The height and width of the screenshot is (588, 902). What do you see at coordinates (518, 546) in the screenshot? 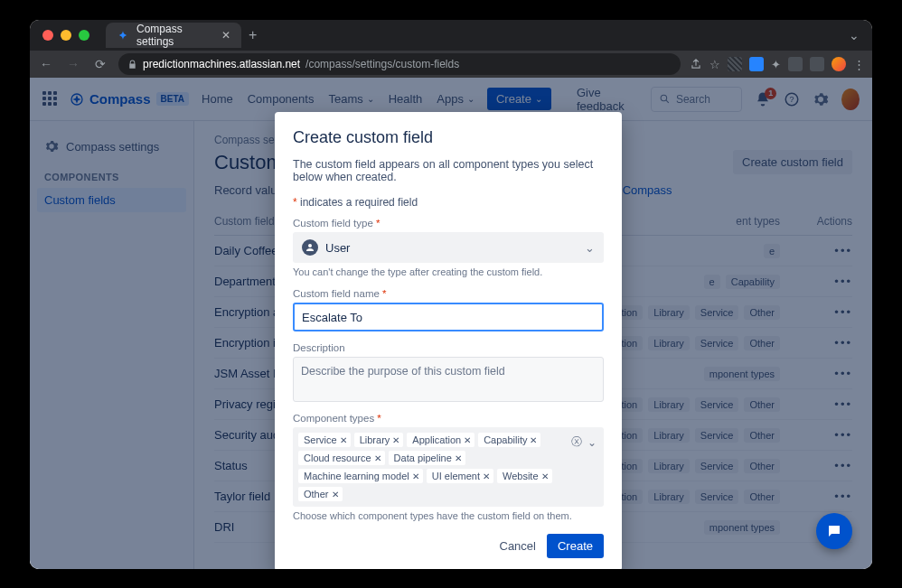
I see `cancel-button: Cancel` at bounding box center [518, 546].